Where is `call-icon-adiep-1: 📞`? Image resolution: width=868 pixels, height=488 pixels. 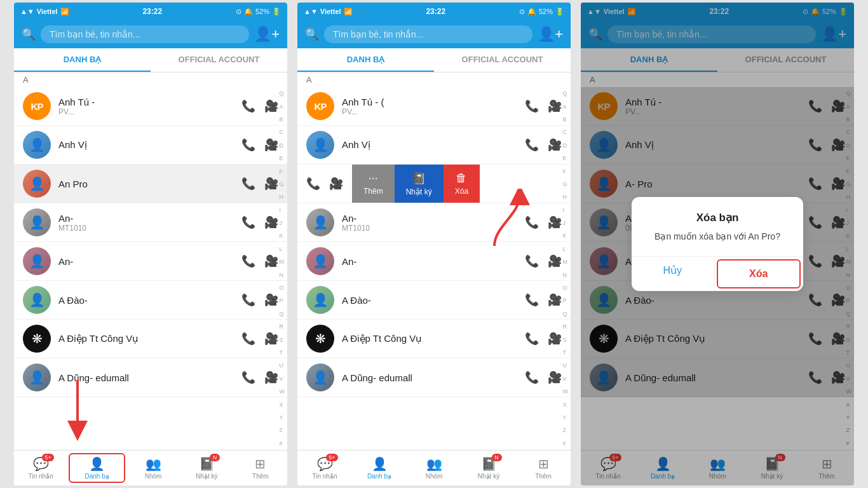 call-icon-adiep-1: 📞 is located at coordinates (248, 339).